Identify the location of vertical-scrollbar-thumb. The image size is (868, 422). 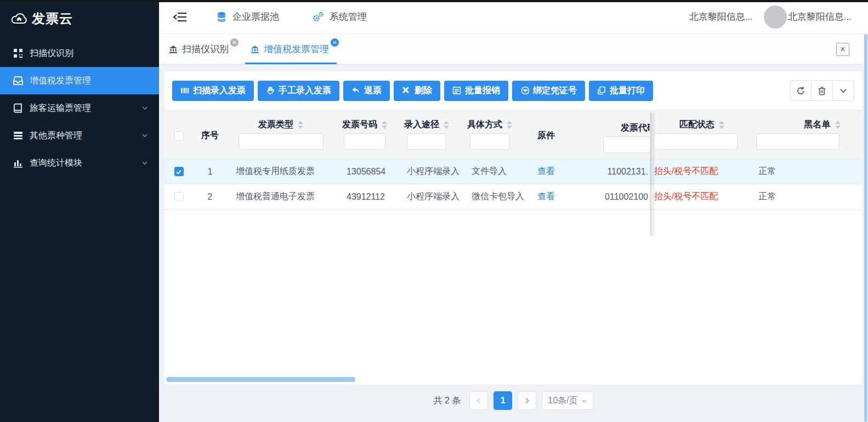
(866, 228).